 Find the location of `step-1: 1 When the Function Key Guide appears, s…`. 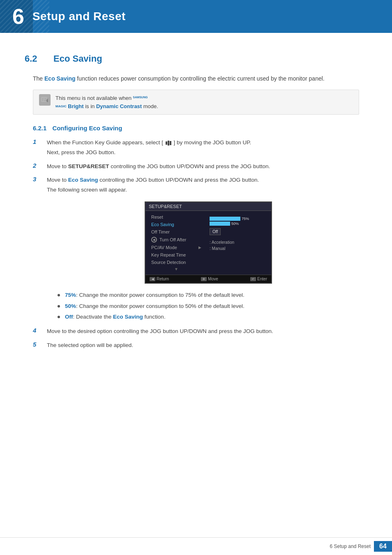

step-1: 1 When the Function Key Guide appears, s… is located at coordinates (200, 147).